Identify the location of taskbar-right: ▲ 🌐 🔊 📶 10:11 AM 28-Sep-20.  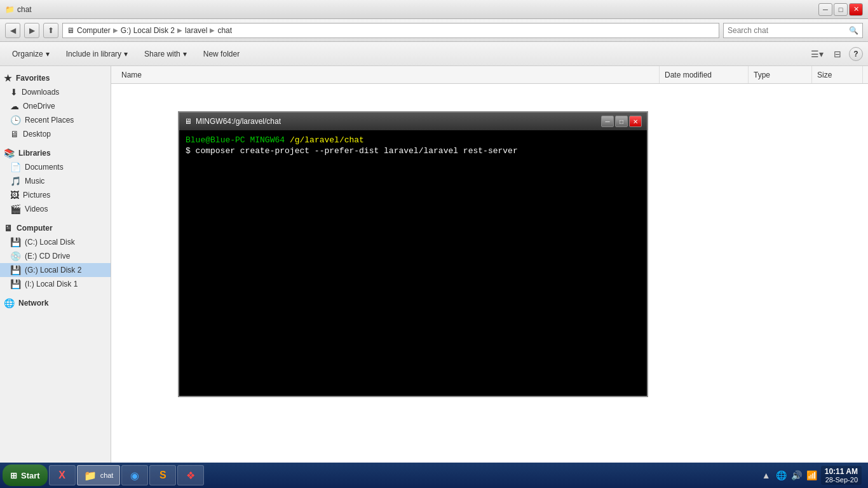
(813, 475).